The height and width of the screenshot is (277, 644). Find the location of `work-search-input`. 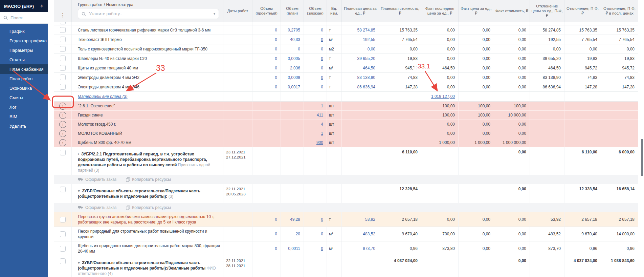

work-search-input is located at coordinates (150, 14).